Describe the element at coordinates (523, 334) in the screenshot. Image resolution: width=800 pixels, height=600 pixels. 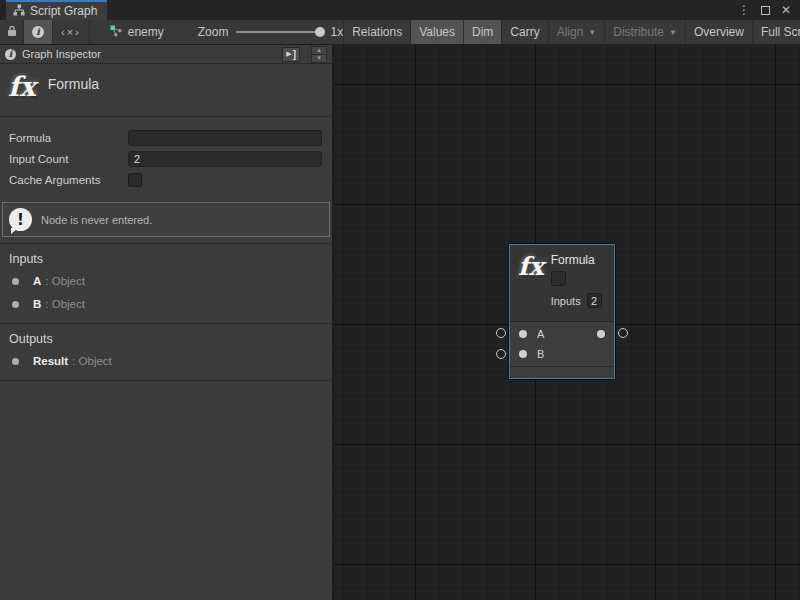
I see `input-port-a` at that location.